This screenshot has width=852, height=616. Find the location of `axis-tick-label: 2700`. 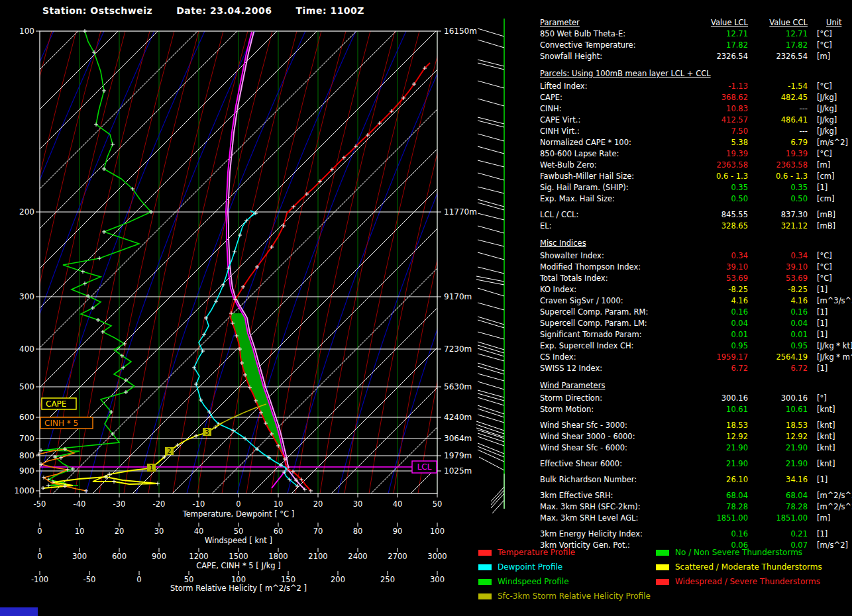

axis-tick-label: 2700 is located at coordinates (398, 556).